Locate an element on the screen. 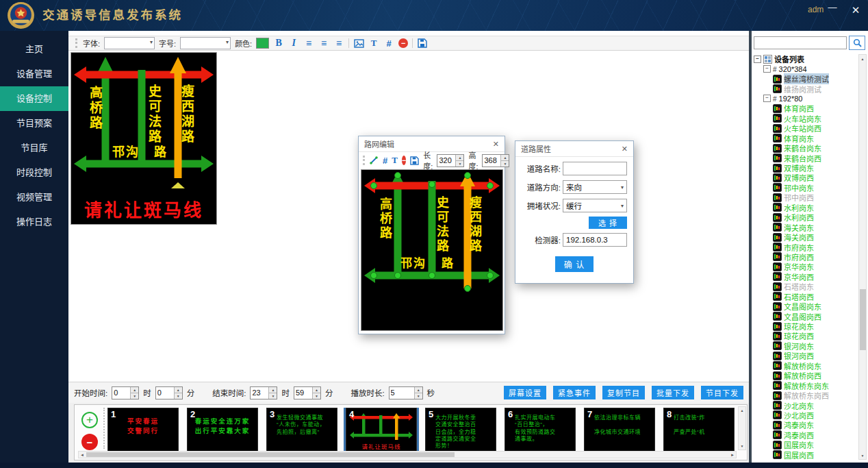 Image resolution: width=868 pixels, height=468 pixels. program-thumbnail: 1 平安春运 交警同行 is located at coordinates (143, 430).